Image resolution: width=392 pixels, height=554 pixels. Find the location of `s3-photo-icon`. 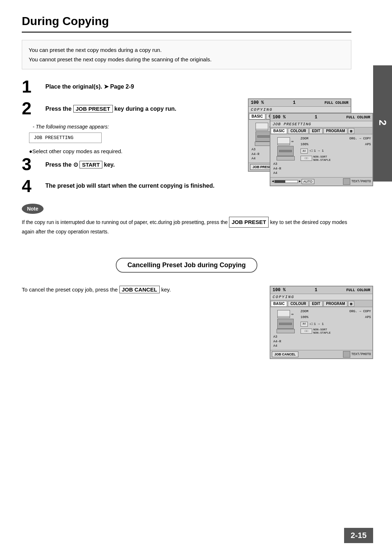

s3-photo-icon is located at coordinates (347, 354).